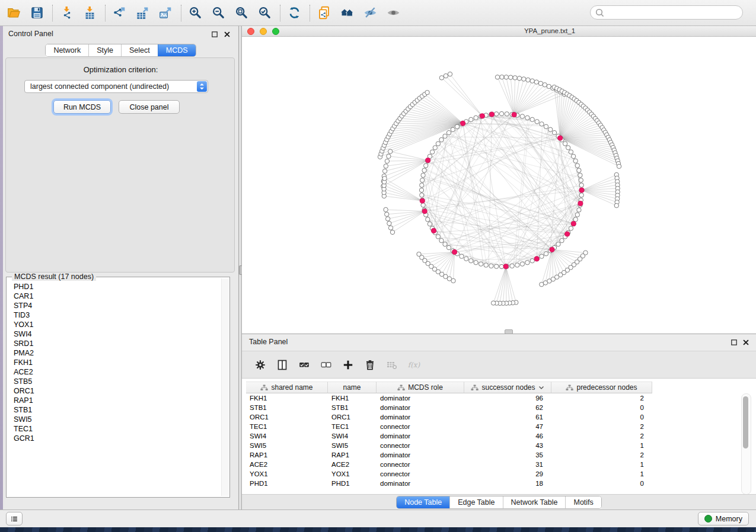  Describe the element at coordinates (370, 365) in the screenshot. I see `delete-selected-button` at that location.